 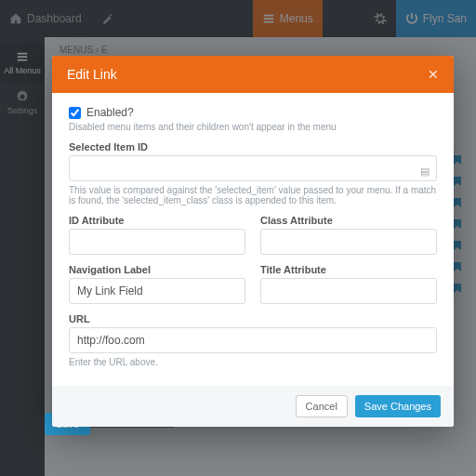 I want to click on id-attr-input, so click(x=157, y=242).